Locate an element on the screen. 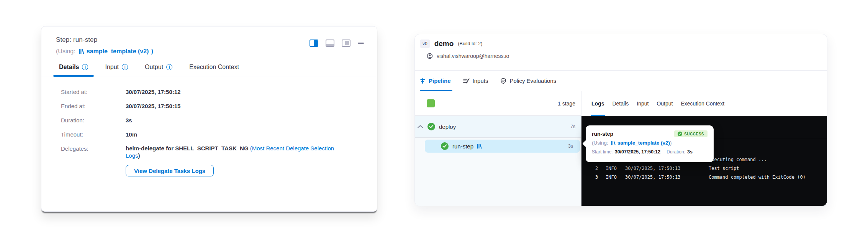 Image resolution: width=868 pixels, height=247 pixels. log-console: 1 INFO 30/07/2025, 17:50:13 Executing co… is located at coordinates (704, 161).